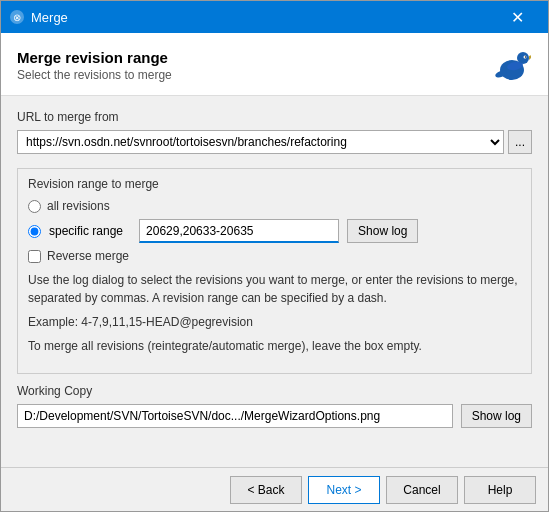  Describe the element at coordinates (274, 322) in the screenshot. I see `example-text: Example: 4-7,9,11,15-HEAD@pegrevision` at that location.